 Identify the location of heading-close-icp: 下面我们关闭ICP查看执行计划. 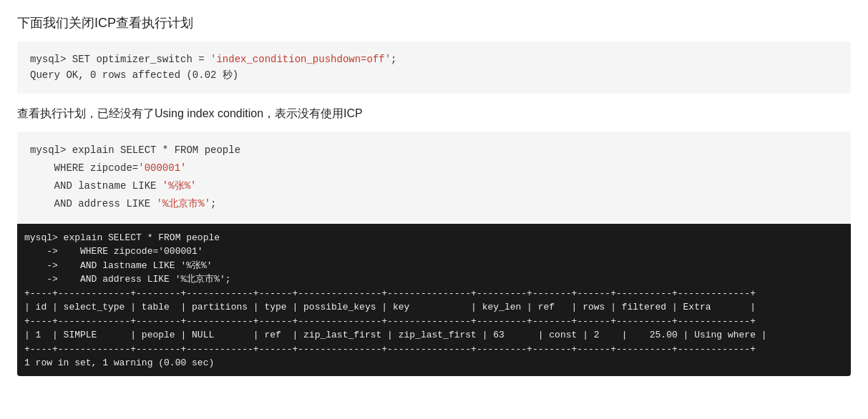
(434, 23).